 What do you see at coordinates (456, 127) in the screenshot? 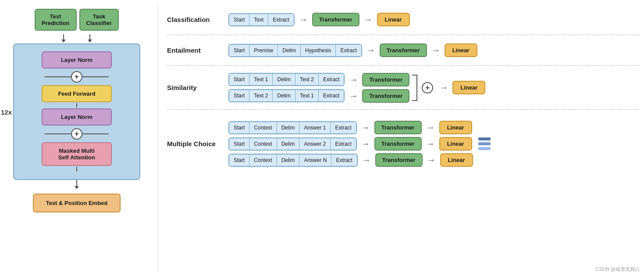
I see `mc-linear-1: Linear` at bounding box center [456, 127].